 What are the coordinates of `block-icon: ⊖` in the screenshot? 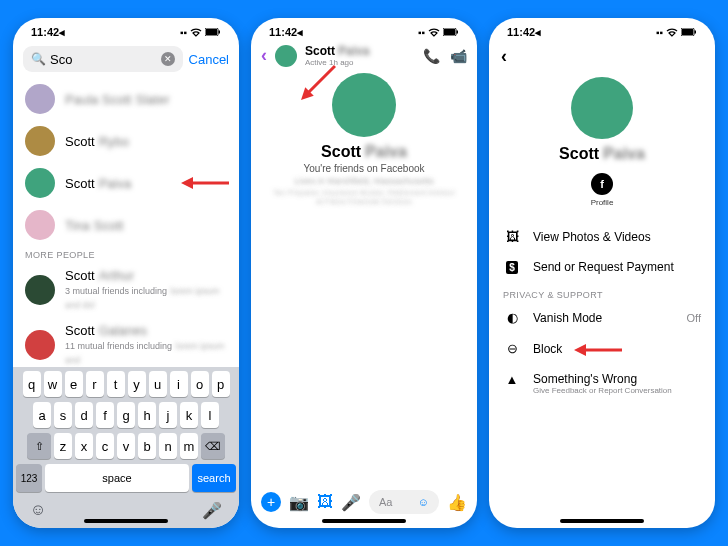 It's located at (512, 348).